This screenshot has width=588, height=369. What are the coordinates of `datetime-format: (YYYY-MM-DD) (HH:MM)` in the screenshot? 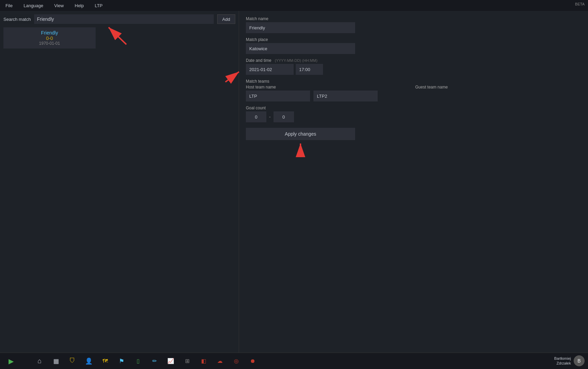 It's located at (296, 60).